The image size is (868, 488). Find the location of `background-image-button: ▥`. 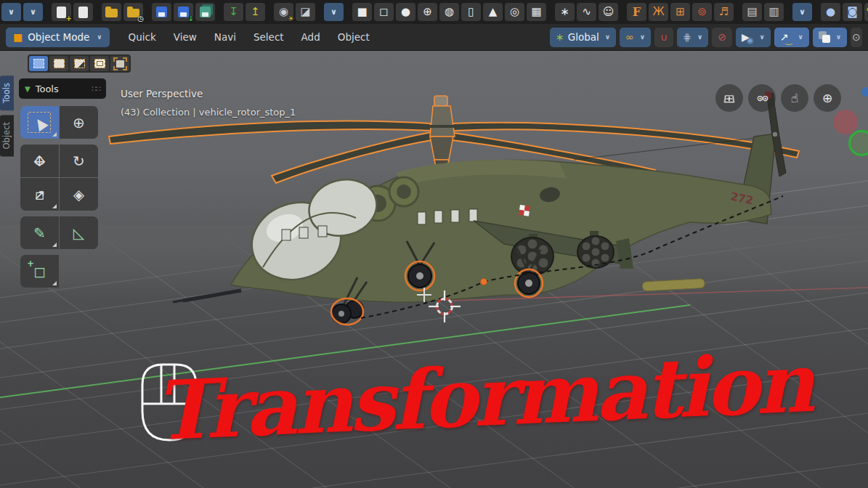

background-image-button: ▥ is located at coordinates (774, 12).